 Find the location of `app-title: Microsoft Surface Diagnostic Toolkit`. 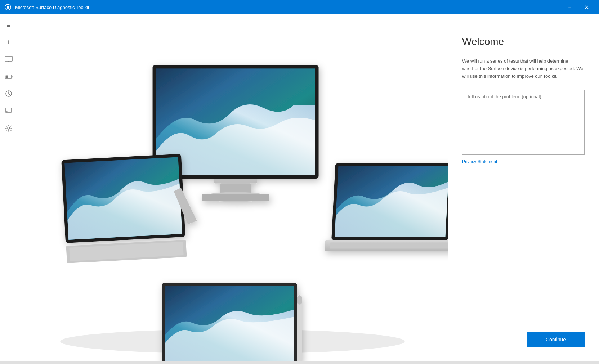

app-title: Microsoft Surface Diagnostic Toolkit is located at coordinates (288, 7).